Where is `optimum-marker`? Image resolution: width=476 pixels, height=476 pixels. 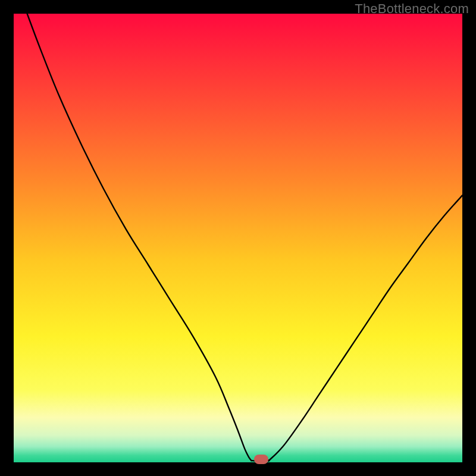
optimum-marker is located at coordinates (261, 459).